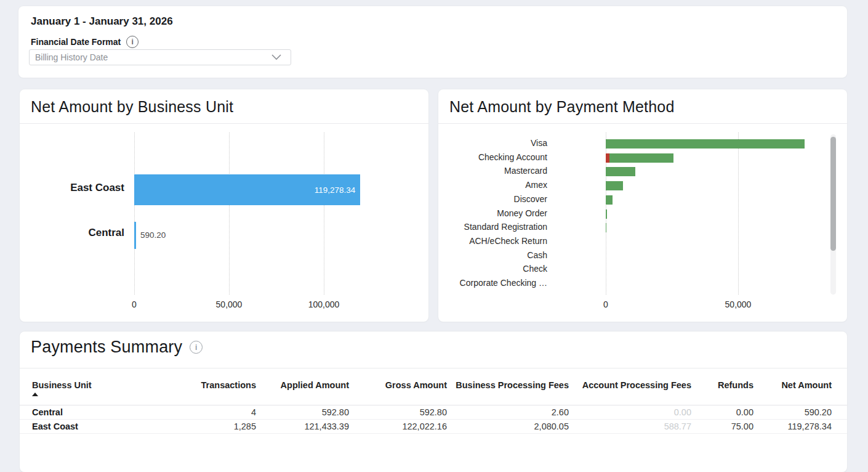  Describe the element at coordinates (102, 22) in the screenshot. I see `date-range-title: January 1 - January 31, 2026` at that location.